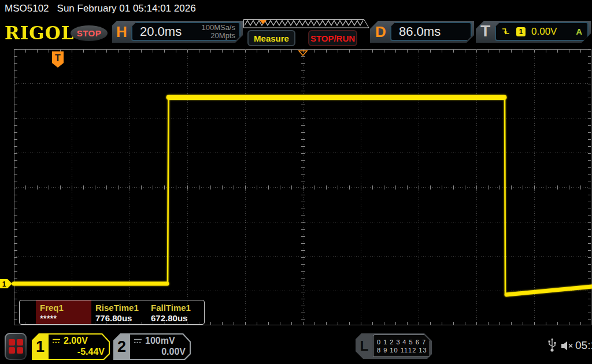 The height and width of the screenshot is (364, 592). What do you see at coordinates (16, 347) in the screenshot?
I see `main-menu-button` at bounding box center [16, 347].